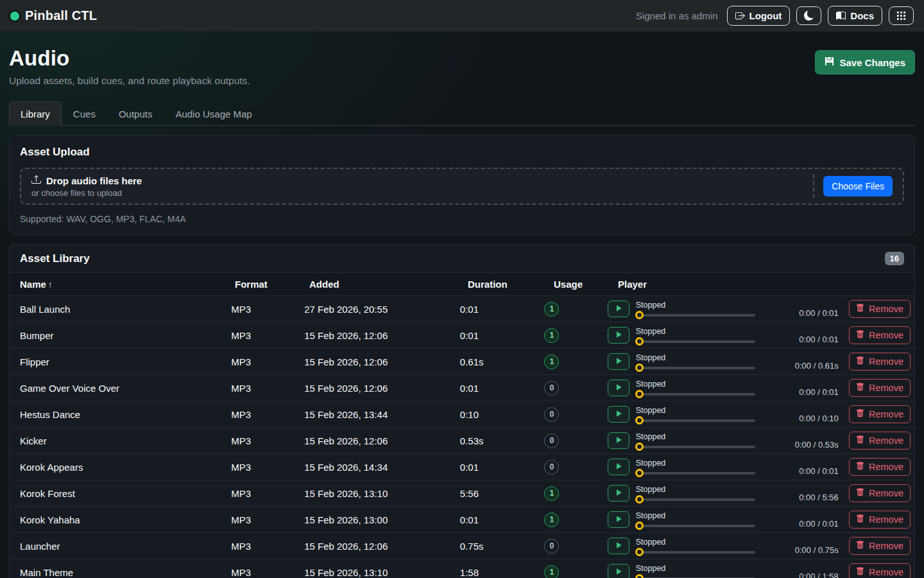  What do you see at coordinates (462, 186) in the screenshot?
I see `file-dropzone: Drop audio files here or choose files to…` at bounding box center [462, 186].